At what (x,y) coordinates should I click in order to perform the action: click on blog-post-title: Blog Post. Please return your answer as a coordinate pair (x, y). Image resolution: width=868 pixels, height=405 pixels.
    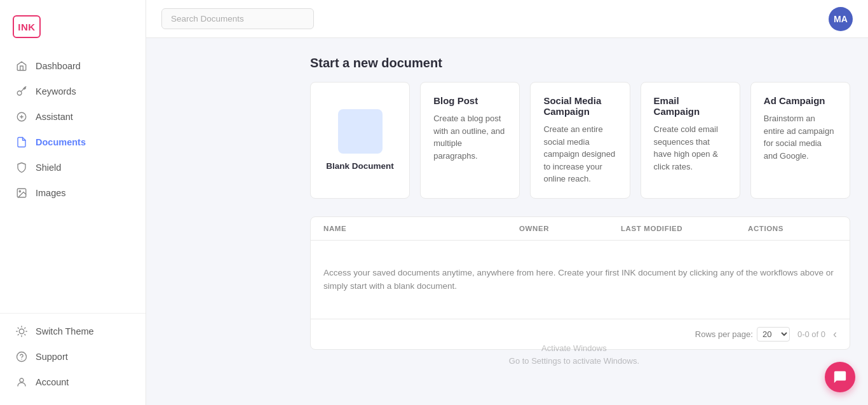
    Looking at the image, I should click on (470, 100).